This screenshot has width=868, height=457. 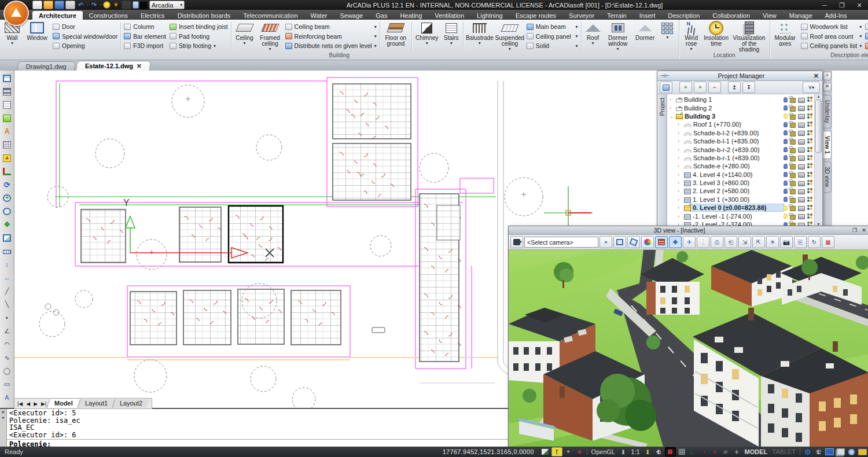 What do you see at coordinates (7, 278) in the screenshot?
I see `dimension-horizontal-icon: ↔` at bounding box center [7, 278].